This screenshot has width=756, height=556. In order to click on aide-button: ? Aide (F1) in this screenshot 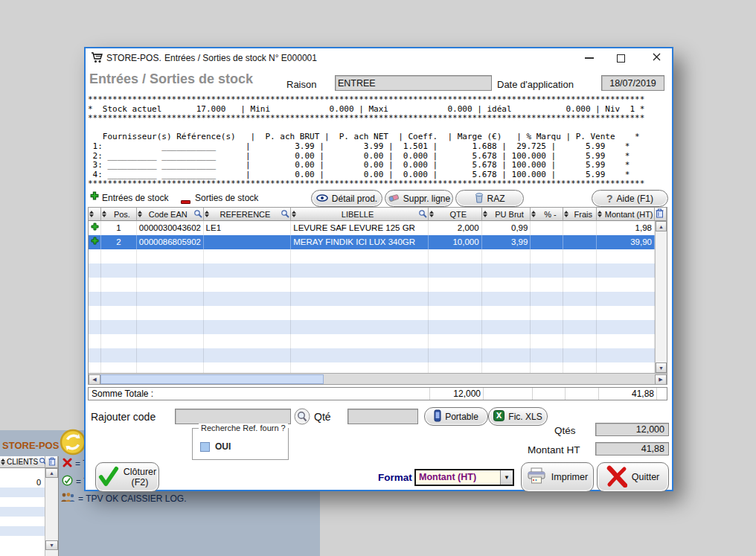, I will do `click(630, 198)`.